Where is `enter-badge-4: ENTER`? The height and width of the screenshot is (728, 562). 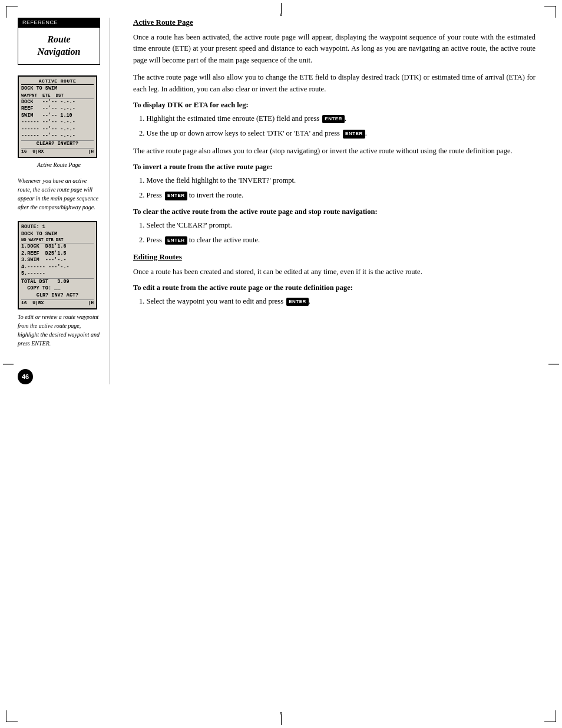 enter-badge-4: ENTER is located at coordinates (176, 241).